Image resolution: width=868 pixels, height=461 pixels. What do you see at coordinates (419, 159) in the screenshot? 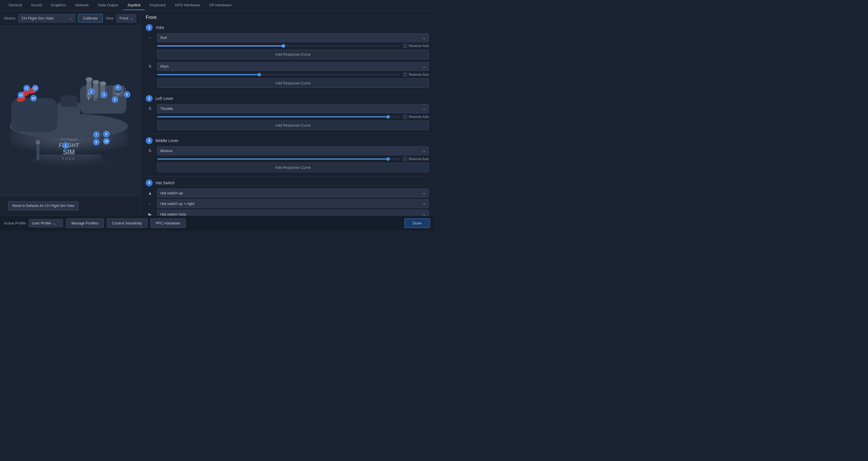
I see `mixture-reverse-label: Reverse Axis` at bounding box center [419, 159].